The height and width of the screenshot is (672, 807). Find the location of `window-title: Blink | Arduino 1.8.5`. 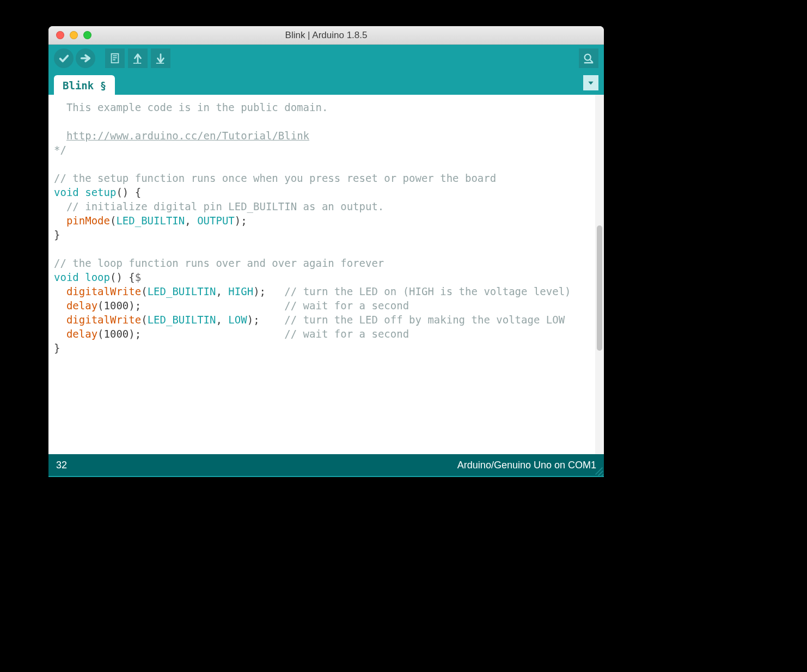

window-title: Blink | Arduino 1.8.5 is located at coordinates (327, 35).